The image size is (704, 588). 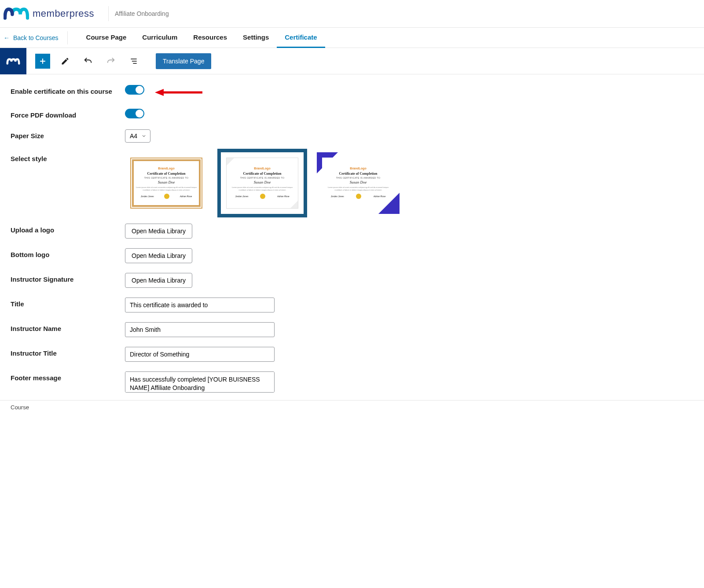 What do you see at coordinates (138, 136) in the screenshot?
I see `select-paper-size: A4` at bounding box center [138, 136].